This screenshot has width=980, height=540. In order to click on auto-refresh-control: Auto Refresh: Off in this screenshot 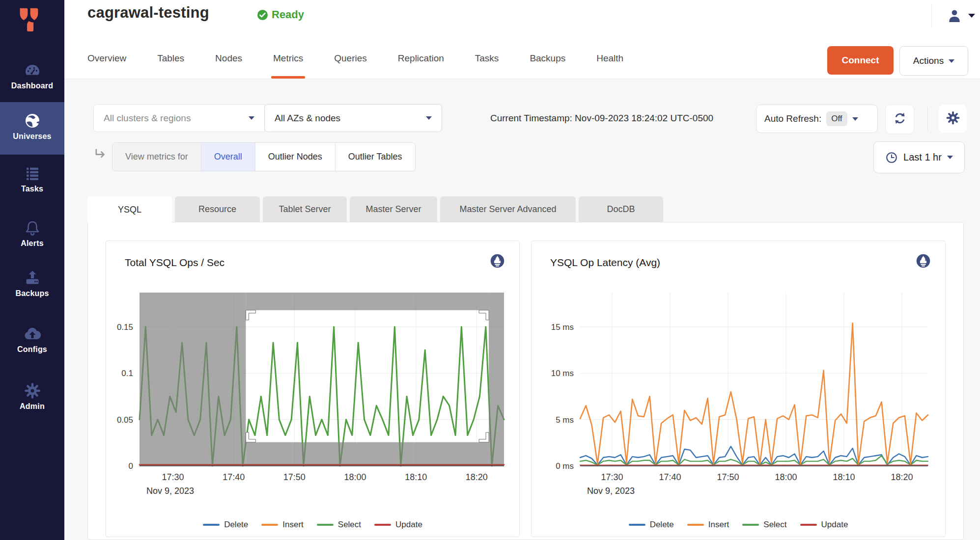, I will do `click(817, 119)`.